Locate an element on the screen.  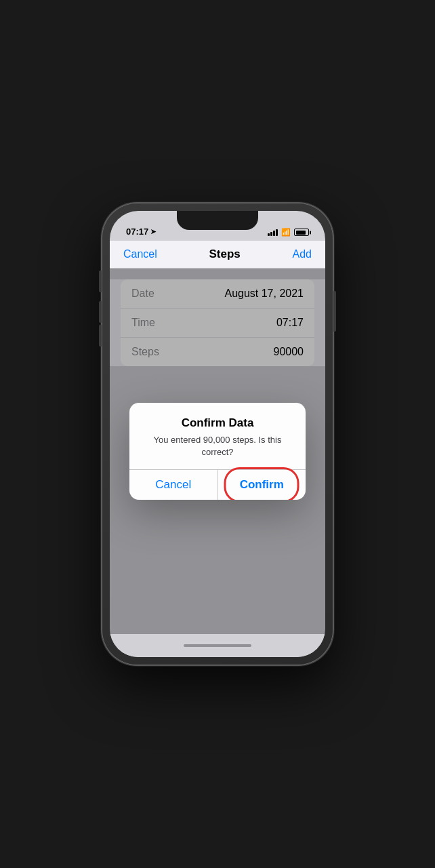
time-display: 07:17 is located at coordinates (137, 232).